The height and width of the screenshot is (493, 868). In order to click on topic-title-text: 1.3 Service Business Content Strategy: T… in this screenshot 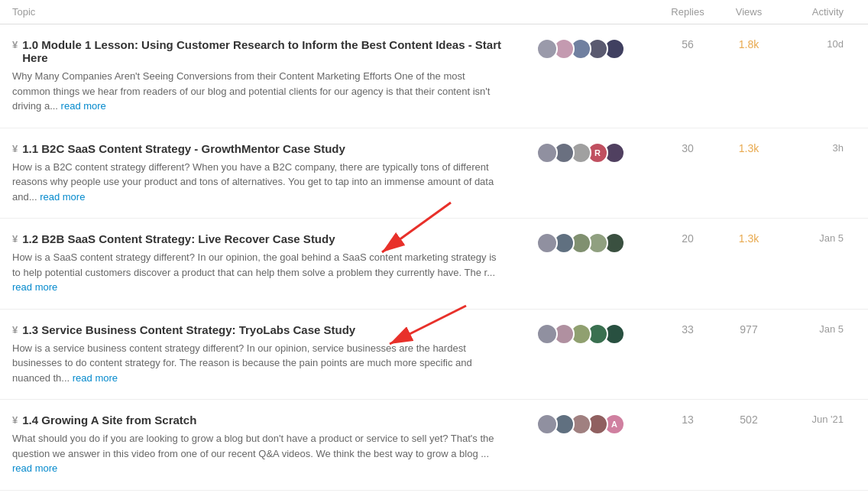, I will do `click(189, 330)`.